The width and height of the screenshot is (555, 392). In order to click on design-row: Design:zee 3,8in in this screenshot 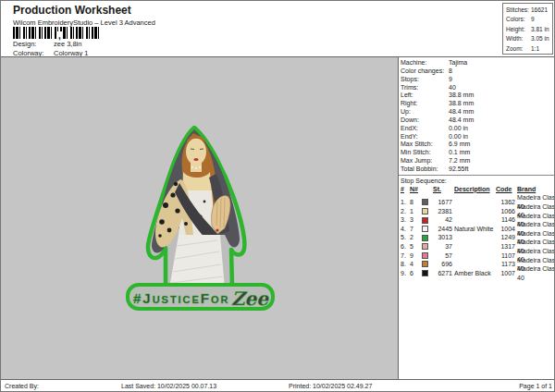, I will do `click(47, 44)`.